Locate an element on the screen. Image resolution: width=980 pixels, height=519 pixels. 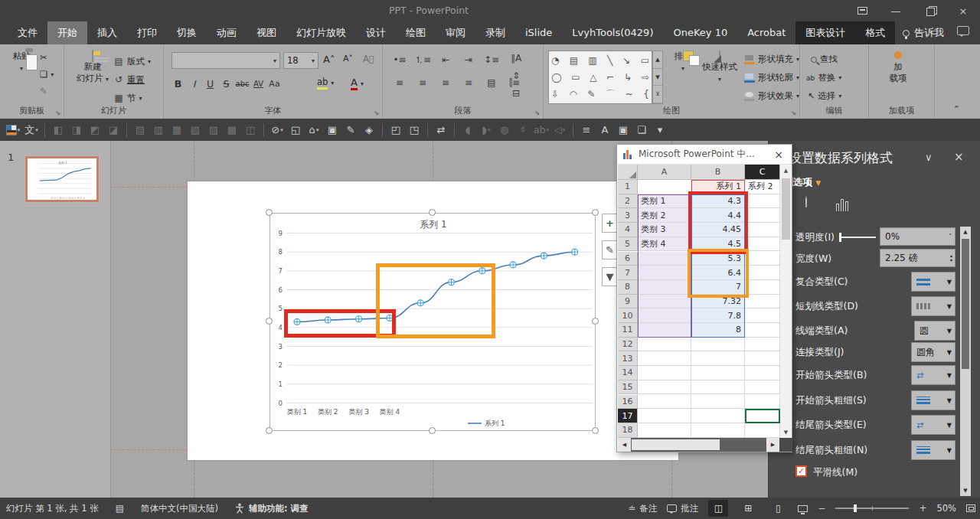
sheet-grid: ABC1系列 1系列 22类别 14.33类别 24.44类别 34.455类别… is located at coordinates (699, 302).